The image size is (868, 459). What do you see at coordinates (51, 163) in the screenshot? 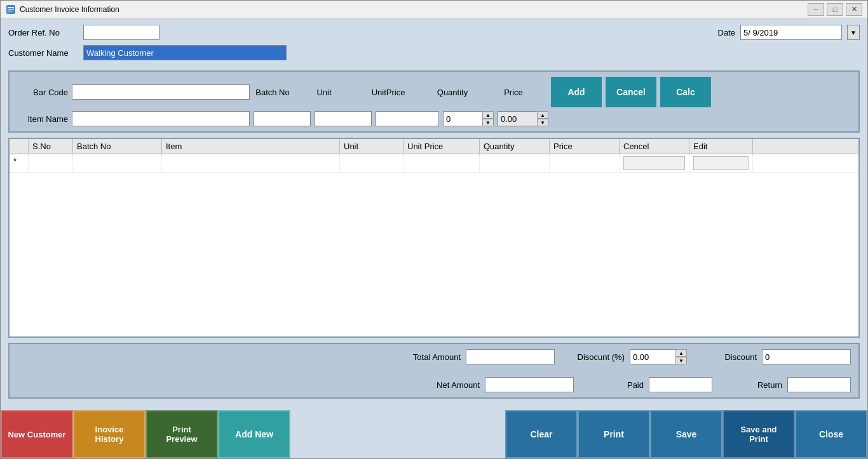
I see `row-sno` at bounding box center [51, 163].